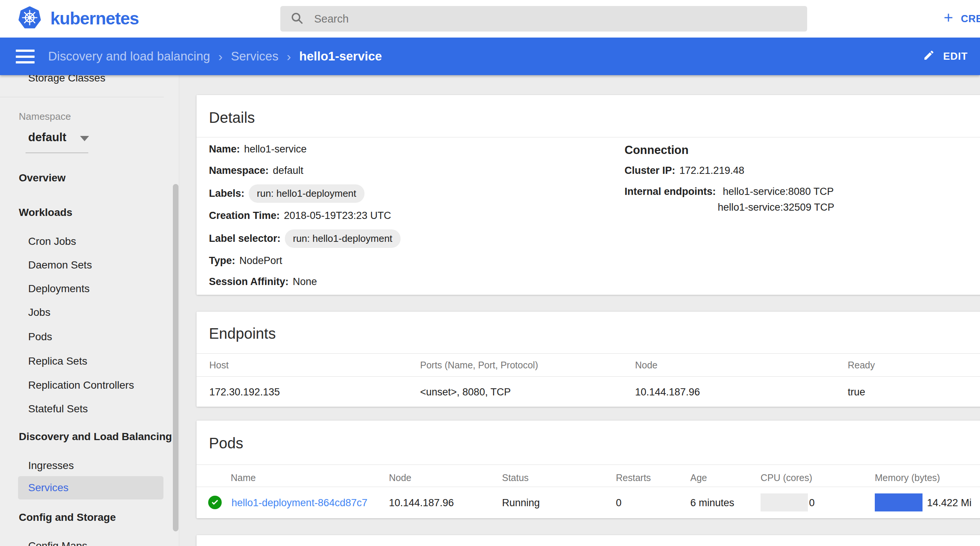 This screenshot has width=980, height=546. Describe the element at coordinates (465, 392) in the screenshot. I see `endpoint-ports: <unset>, 8080, TCP` at that location.